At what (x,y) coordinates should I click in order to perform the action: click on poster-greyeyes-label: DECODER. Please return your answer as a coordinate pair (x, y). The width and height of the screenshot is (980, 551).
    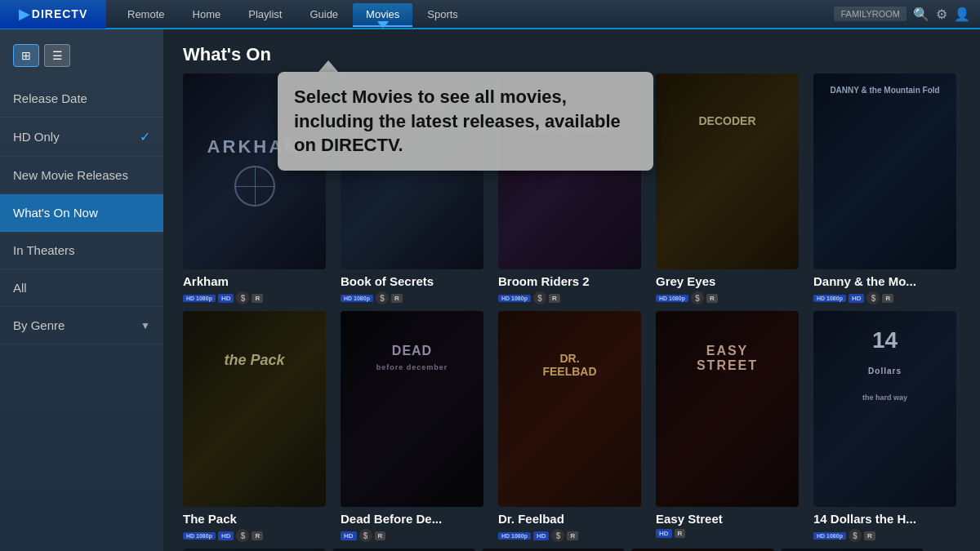
    Looking at the image, I should click on (727, 105).